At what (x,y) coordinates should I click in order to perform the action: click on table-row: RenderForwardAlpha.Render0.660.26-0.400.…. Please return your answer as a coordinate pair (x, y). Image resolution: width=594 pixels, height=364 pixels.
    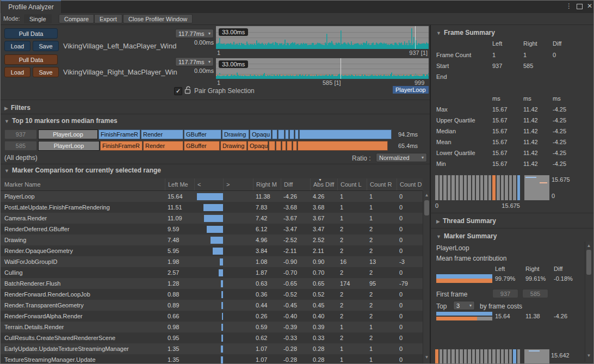
    Looking at the image, I should click on (211, 316).